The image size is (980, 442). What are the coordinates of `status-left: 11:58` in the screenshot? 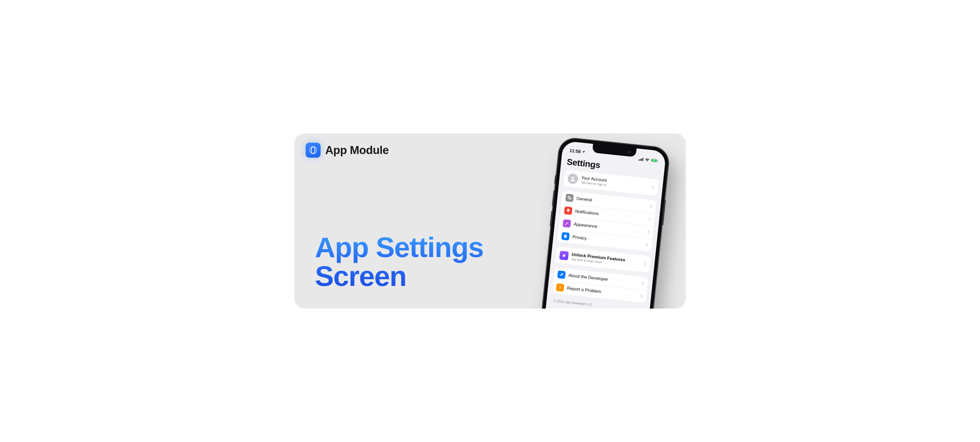 It's located at (578, 152).